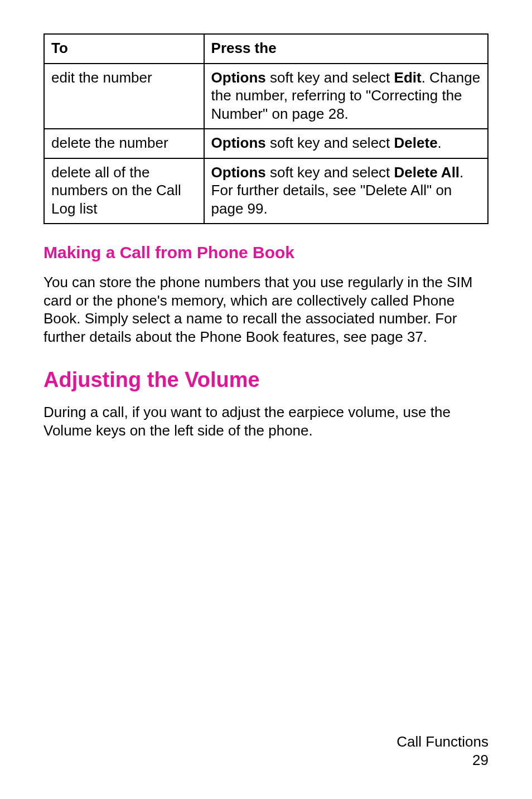 Image resolution: width=532 pixels, height=799 pixels. What do you see at coordinates (346, 96) in the screenshot?
I see `table-cell-press: Options soft key and select Edit. Change…` at bounding box center [346, 96].